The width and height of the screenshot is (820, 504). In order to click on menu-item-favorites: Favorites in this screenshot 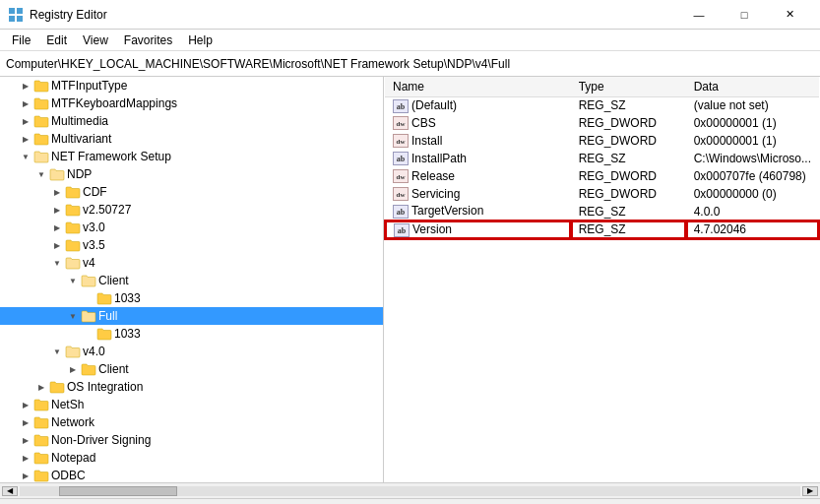, I will do `click(148, 40)`.